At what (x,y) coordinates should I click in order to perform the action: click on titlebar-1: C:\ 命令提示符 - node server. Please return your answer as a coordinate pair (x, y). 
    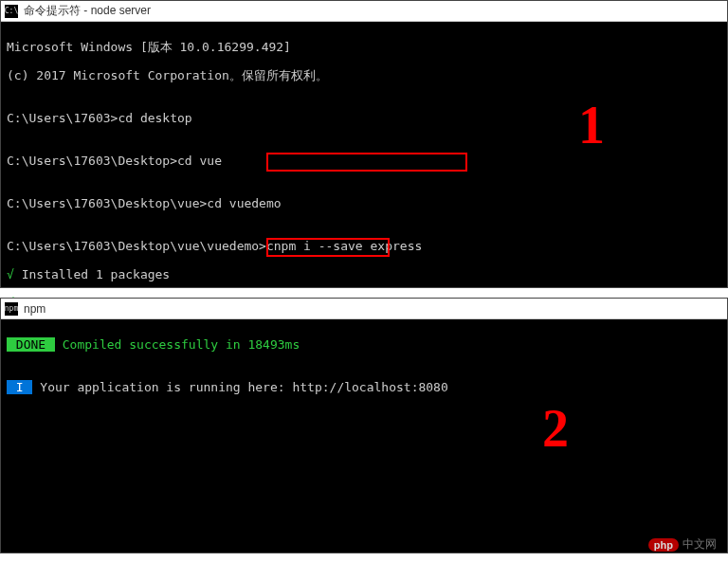
    Looking at the image, I should click on (364, 11).